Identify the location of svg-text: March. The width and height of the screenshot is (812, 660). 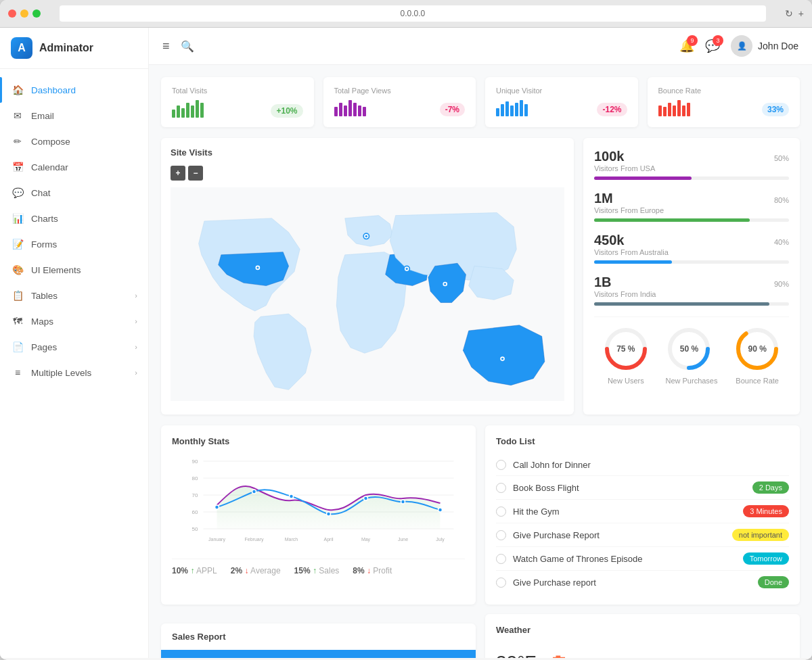
(292, 540).